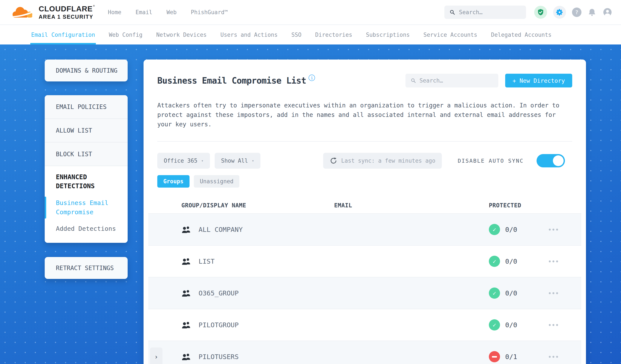  I want to click on sidebar-item-business-email-compromise: Business Email Compromise, so click(86, 208).